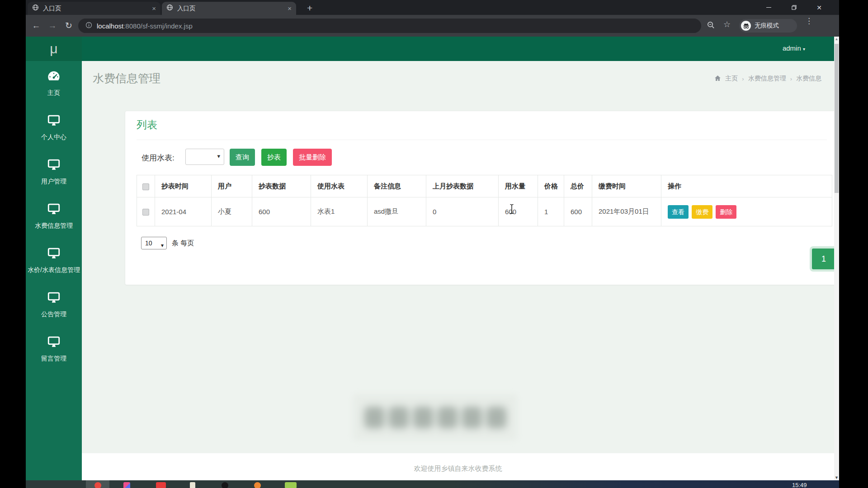  What do you see at coordinates (184, 186) in the screenshot?
I see `column-header: 抄表时间` at bounding box center [184, 186].